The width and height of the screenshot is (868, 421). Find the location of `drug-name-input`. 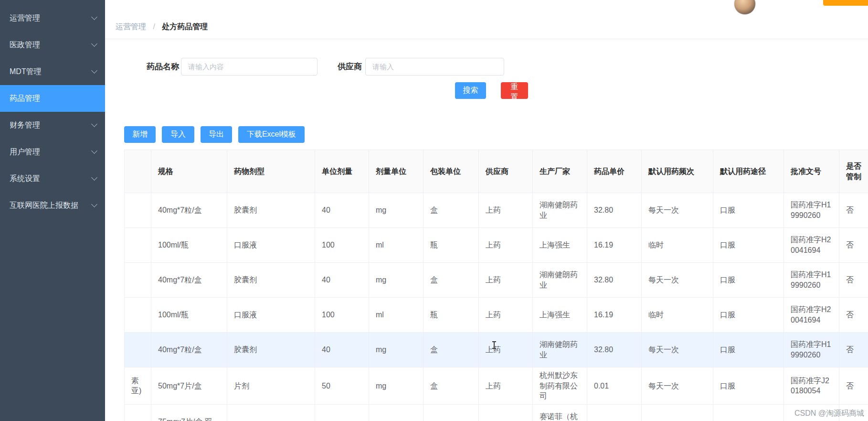

drug-name-input is located at coordinates (249, 67).